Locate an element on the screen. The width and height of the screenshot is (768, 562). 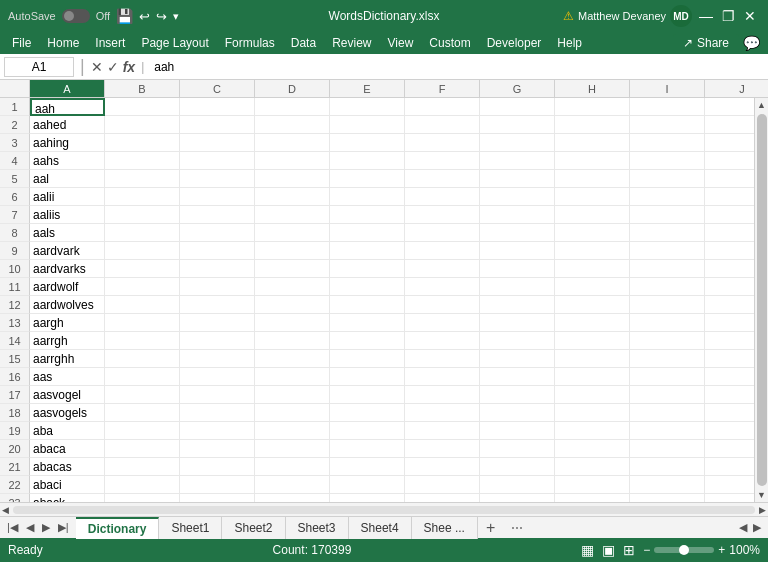
sheet-tab-dictionary: Dictionary is located at coordinates (118, 528).